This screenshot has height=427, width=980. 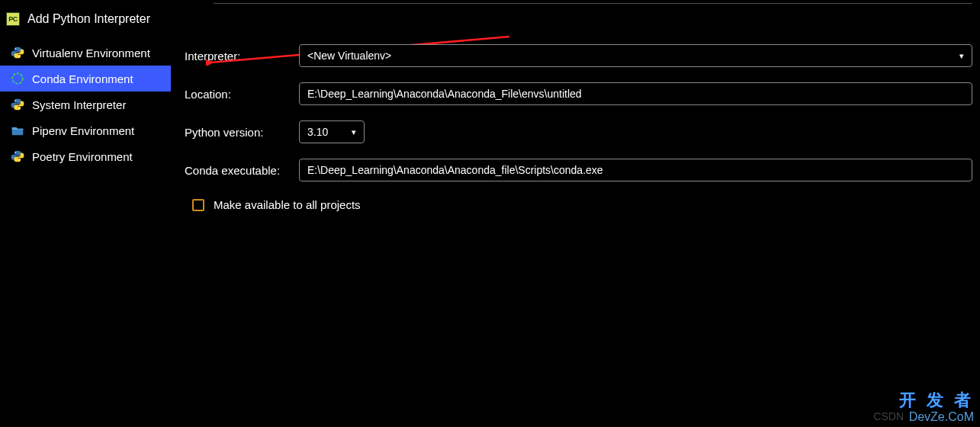 What do you see at coordinates (242, 133) in the screenshot?
I see `python-version-label: Python version:` at bounding box center [242, 133].